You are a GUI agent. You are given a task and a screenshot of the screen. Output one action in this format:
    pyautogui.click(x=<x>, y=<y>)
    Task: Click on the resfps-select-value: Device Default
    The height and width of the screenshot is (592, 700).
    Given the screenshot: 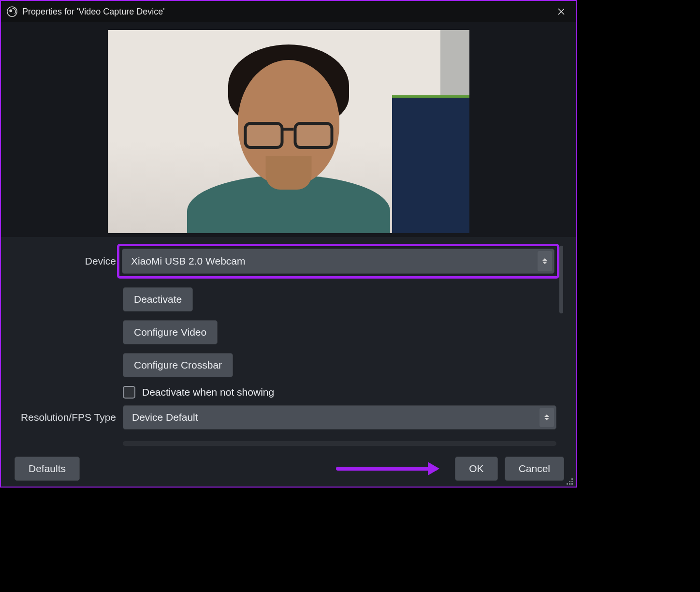 What is the action you would take?
    pyautogui.click(x=165, y=417)
    